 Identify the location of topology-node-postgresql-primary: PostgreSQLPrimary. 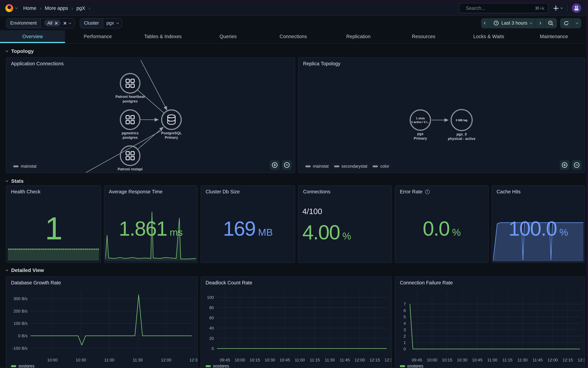
(171, 125).